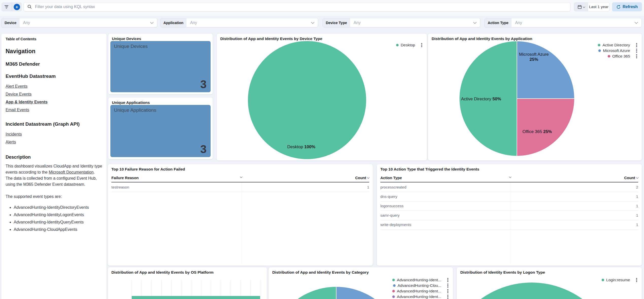 The image size is (644, 299). I want to click on cell-count: 1, so click(637, 215).